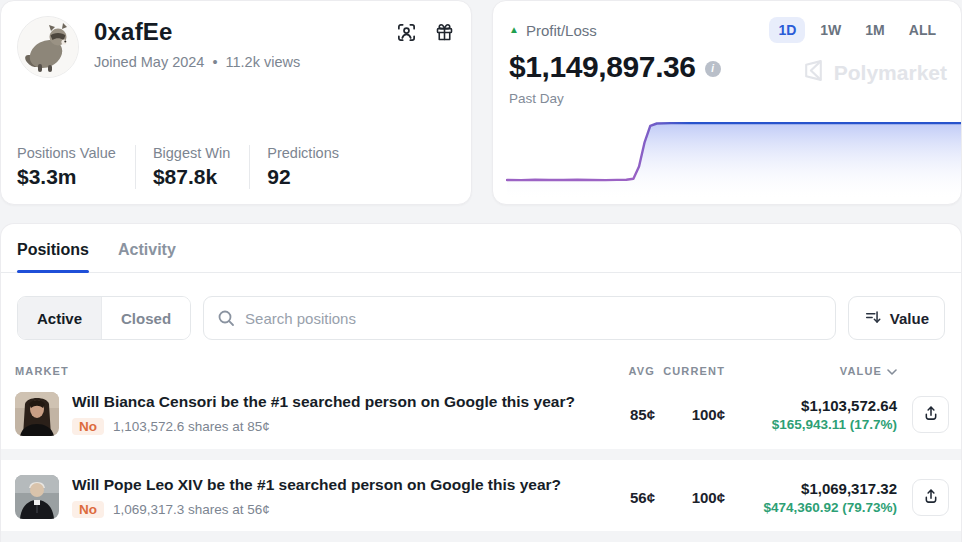 This screenshot has width=962, height=542. I want to click on up-triangle-icon: ▲, so click(514, 30).